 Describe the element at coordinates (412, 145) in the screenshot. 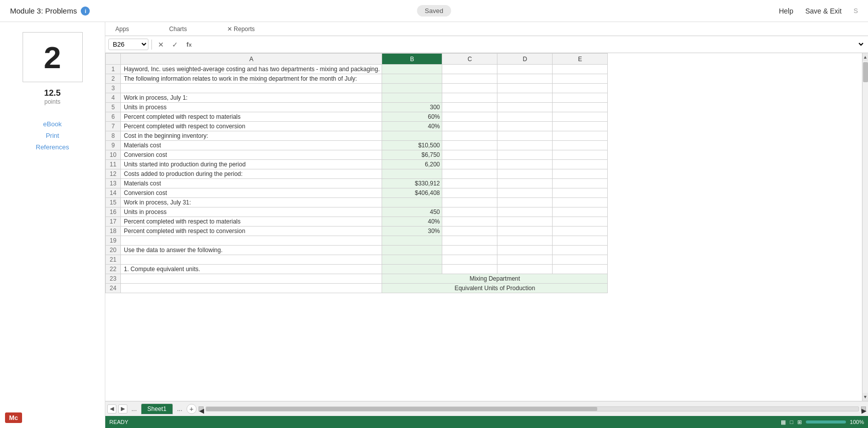

I see `cell-b: $10,500` at that location.